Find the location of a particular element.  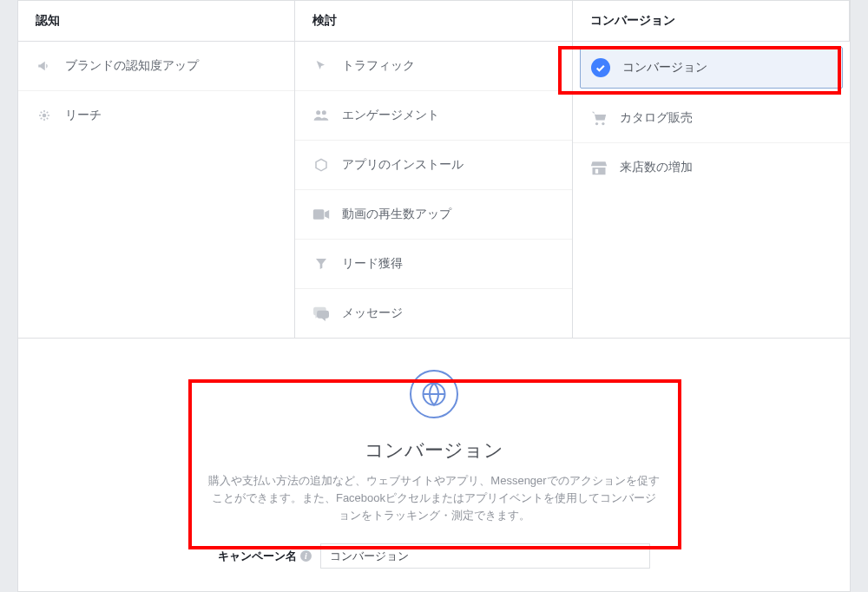

box-icon is located at coordinates (321, 165).